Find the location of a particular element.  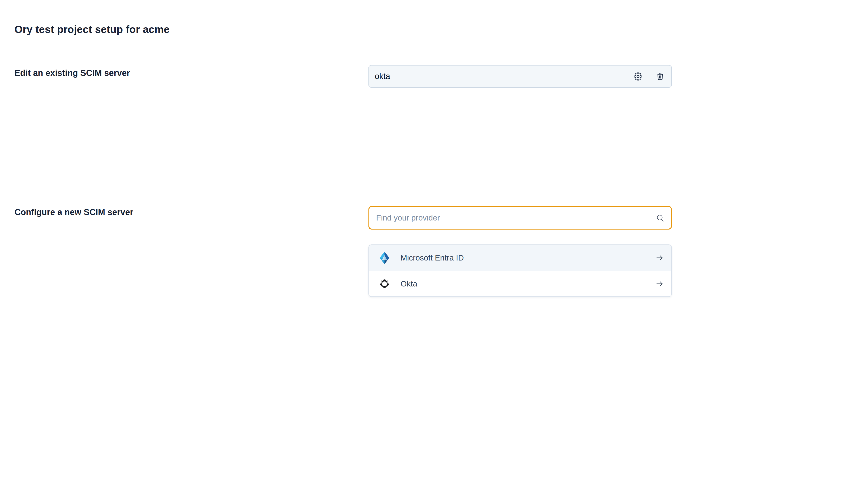

page-title: Ory test project setup for acme is located at coordinates (92, 29).